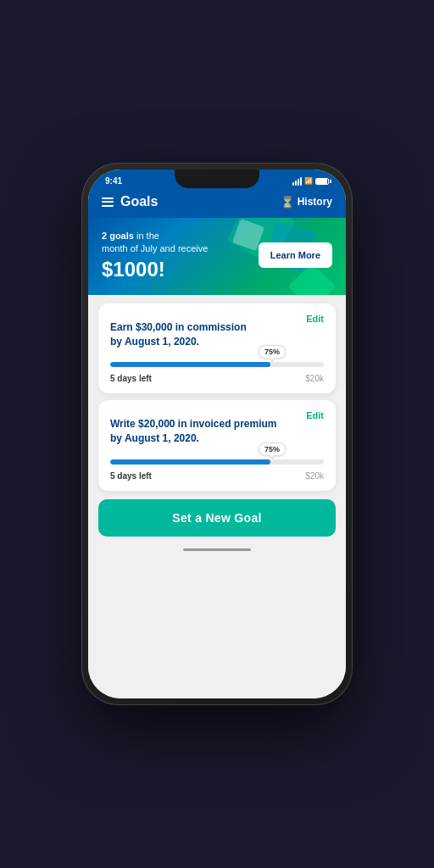 This screenshot has width=434, height=868. Describe the element at coordinates (217, 476) in the screenshot. I see `goal-2-footer: 5 days left $20k` at that location.